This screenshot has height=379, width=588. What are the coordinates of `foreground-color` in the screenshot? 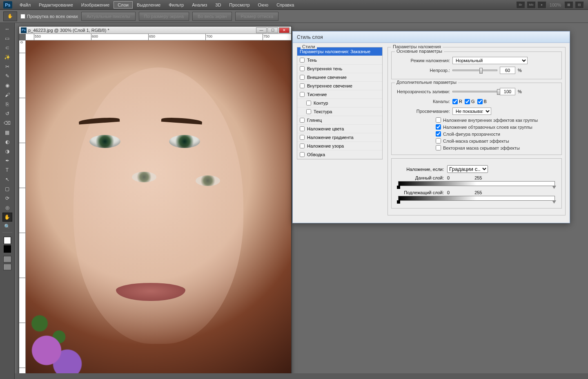 It's located at (7, 240).